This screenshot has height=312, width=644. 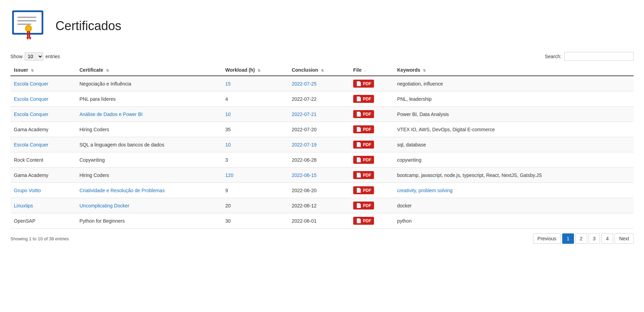 What do you see at coordinates (34, 56) in the screenshot?
I see `entries-select: 10 25 50 100` at bounding box center [34, 56].